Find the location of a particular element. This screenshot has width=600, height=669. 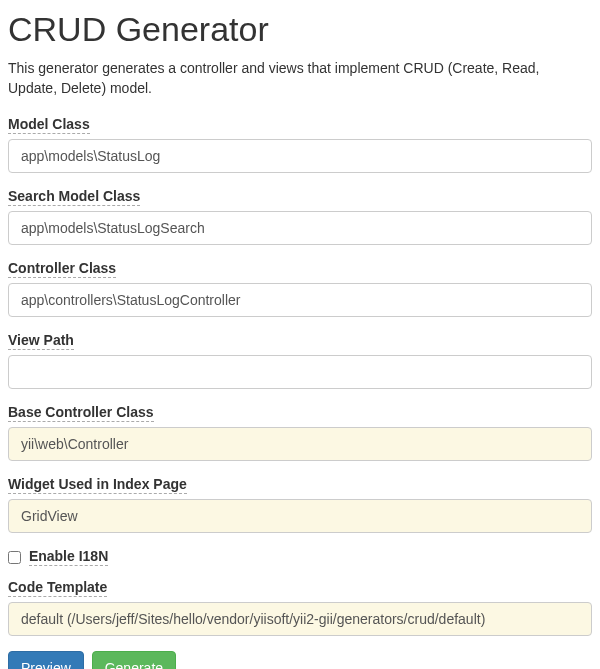

field-enable-i18n: Enable I18N is located at coordinates (300, 556).